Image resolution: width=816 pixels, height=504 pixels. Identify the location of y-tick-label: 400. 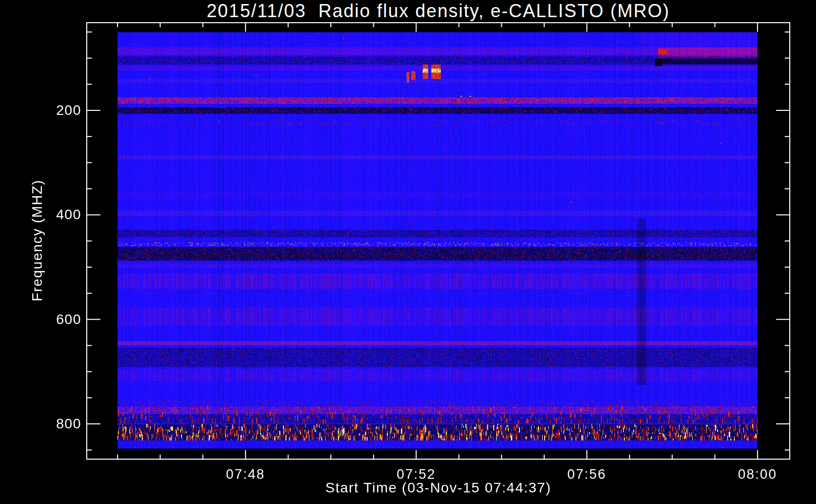
(48, 215).